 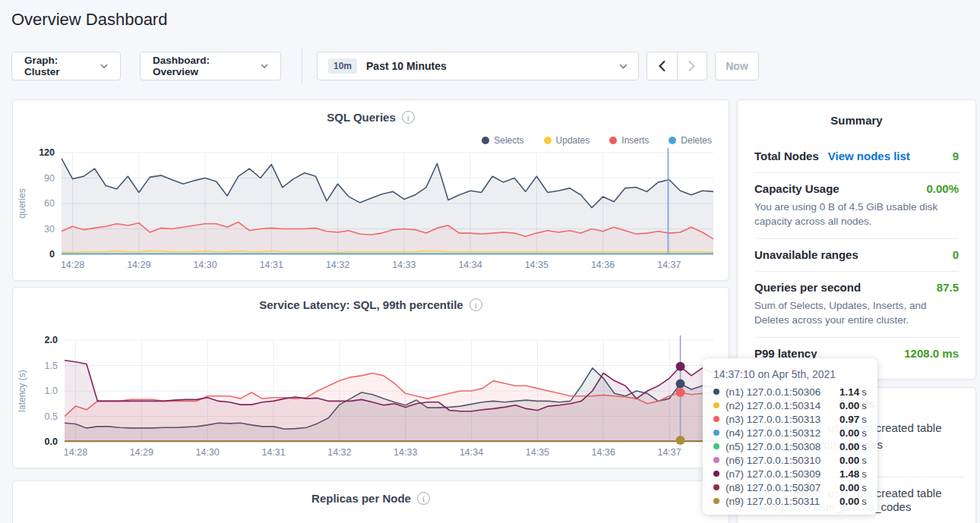 I want to click on chevron-right-icon, so click(x=691, y=66).